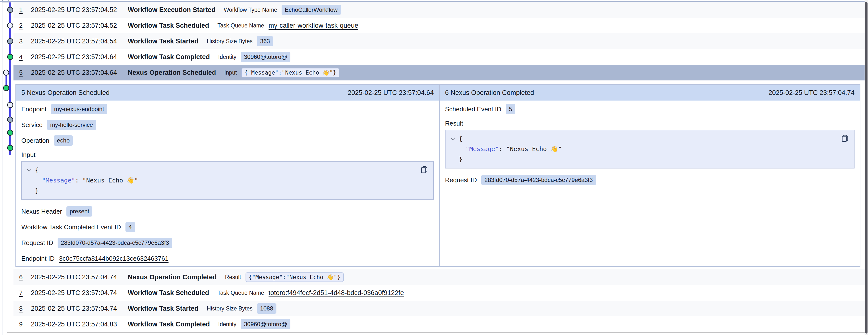  I want to click on section-bottom-rule, so click(436, 333).